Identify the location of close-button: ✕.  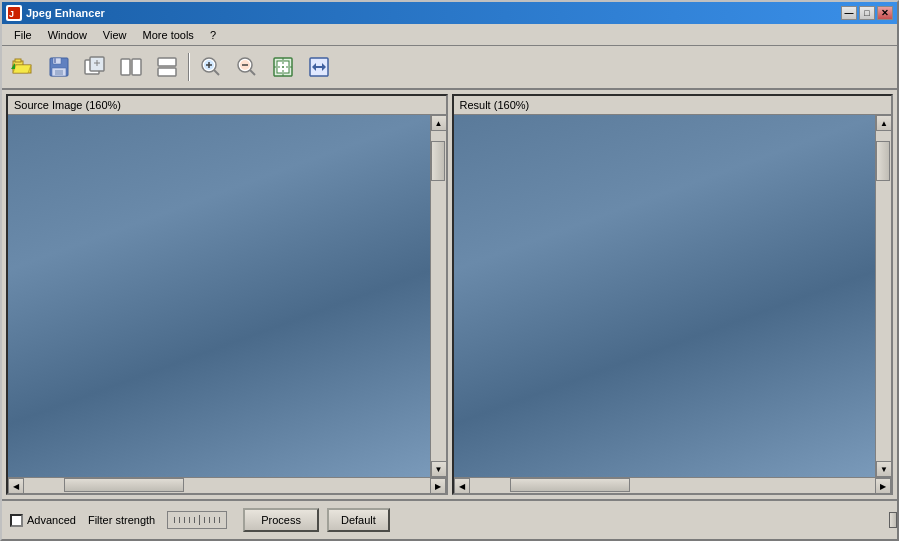
(885, 13).